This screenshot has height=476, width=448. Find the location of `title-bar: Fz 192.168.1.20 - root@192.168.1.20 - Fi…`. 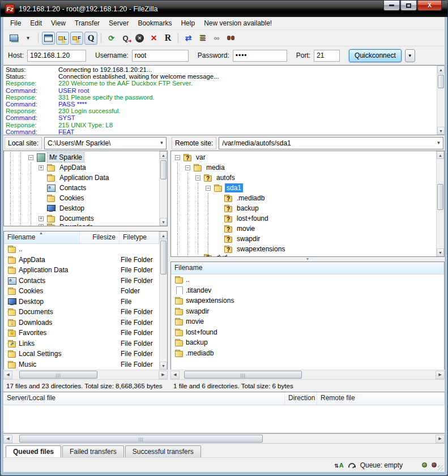

title-bar: Fz 192.168.1.20 - root@192.168.1.20 - Fi… is located at coordinates (224, 9).